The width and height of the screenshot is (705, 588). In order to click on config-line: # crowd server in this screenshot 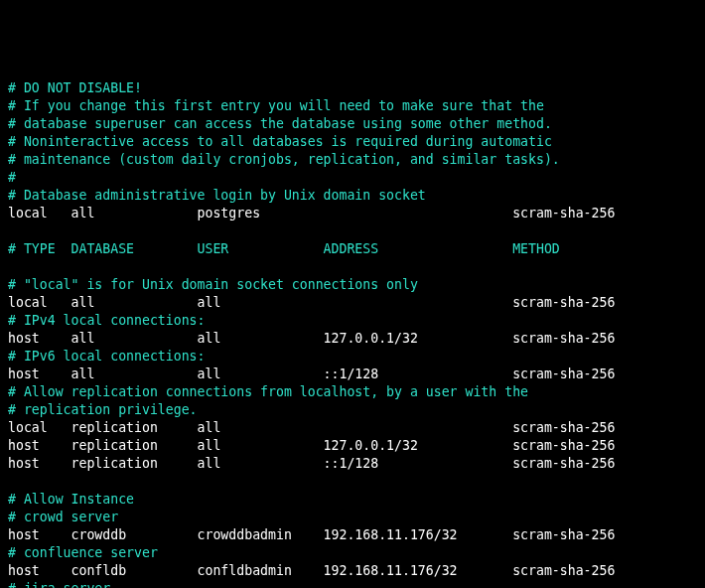, I will do `click(352, 517)`.